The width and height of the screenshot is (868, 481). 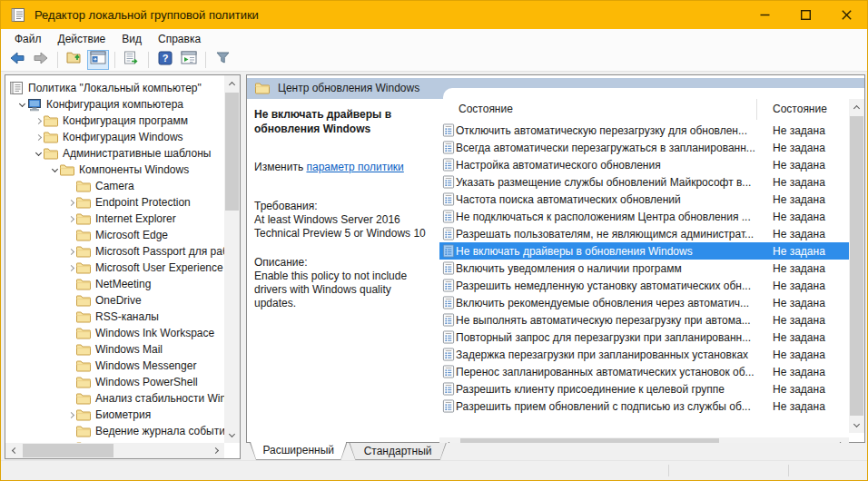 I want to click on menu-item-1: Файл, so click(x=28, y=39).